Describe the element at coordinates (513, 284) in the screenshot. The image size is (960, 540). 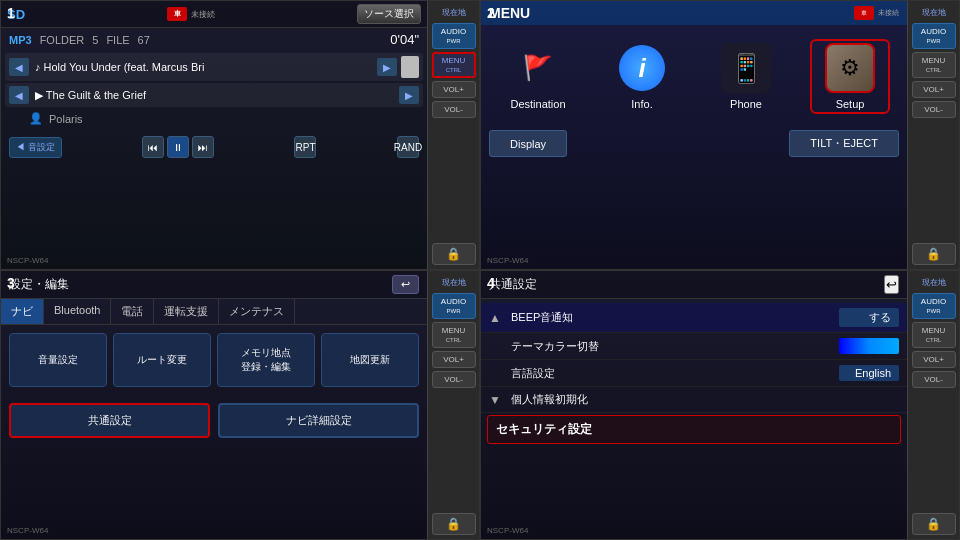
I see `common-settings-title: 共通設定` at that location.